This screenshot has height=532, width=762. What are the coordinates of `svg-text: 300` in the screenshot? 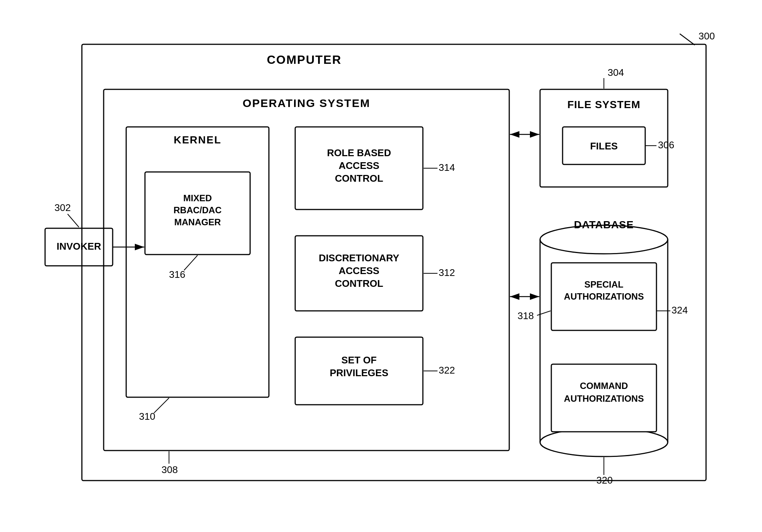 It's located at (707, 36).